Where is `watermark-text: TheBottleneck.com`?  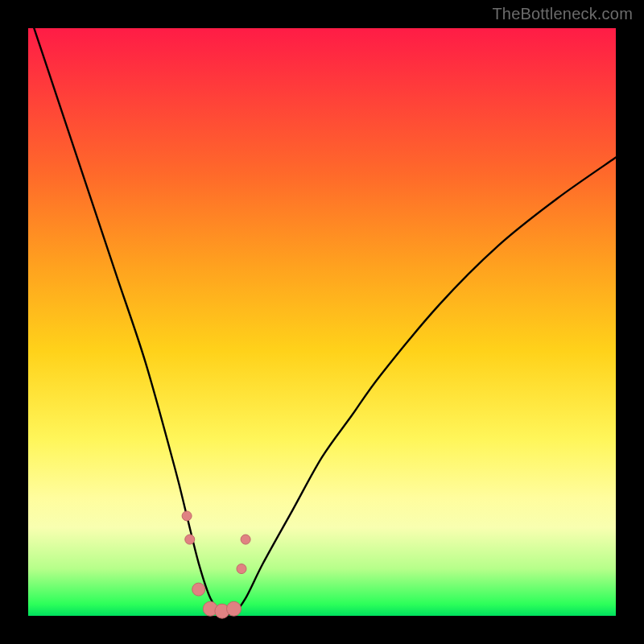
watermark-text: TheBottleneck.com is located at coordinates (562, 14).